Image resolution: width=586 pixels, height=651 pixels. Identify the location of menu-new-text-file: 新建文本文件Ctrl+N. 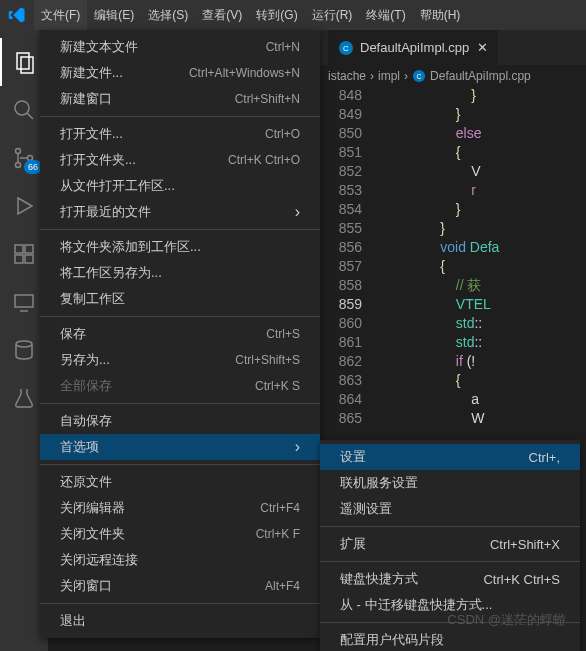
(180, 47).